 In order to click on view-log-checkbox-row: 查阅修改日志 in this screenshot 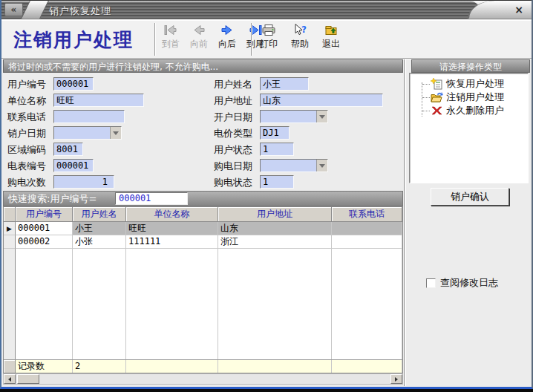, I will do `click(462, 283)`.